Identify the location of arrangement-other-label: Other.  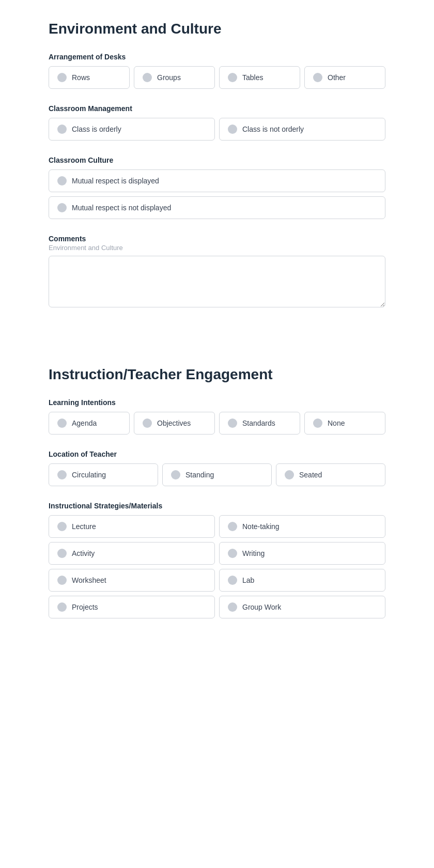
(337, 78).